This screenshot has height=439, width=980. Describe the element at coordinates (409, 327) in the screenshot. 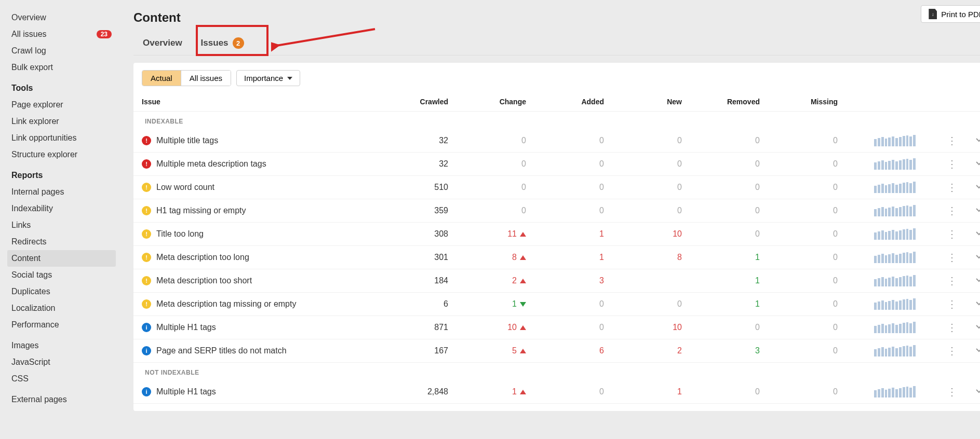

I see `crawled-value: 871` at that location.